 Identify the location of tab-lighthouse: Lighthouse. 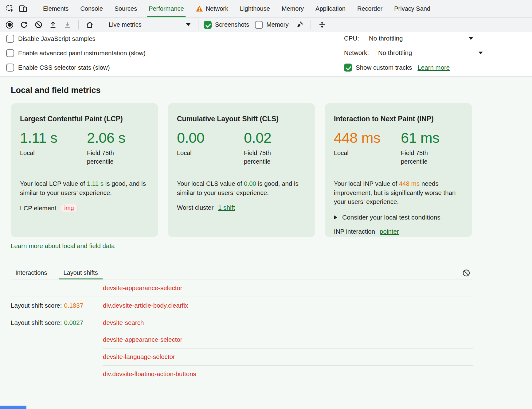
(255, 9).